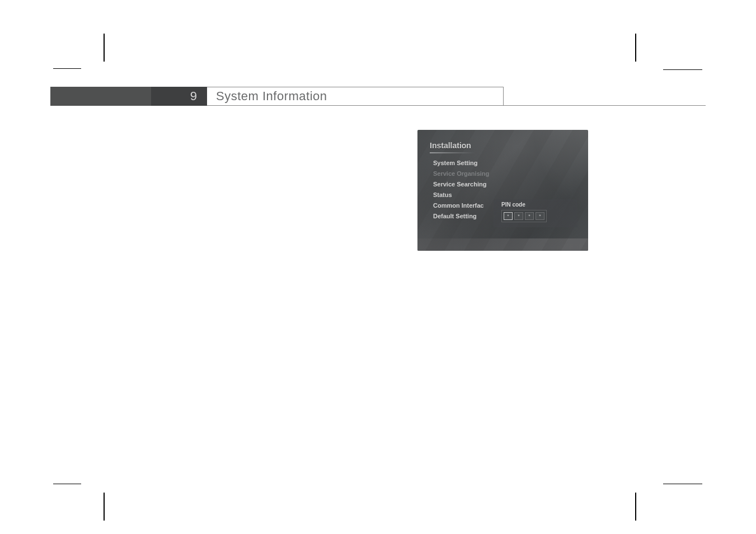 The width and height of the screenshot is (756, 534). I want to click on menu-item-service-organising: Service Organising, so click(461, 174).